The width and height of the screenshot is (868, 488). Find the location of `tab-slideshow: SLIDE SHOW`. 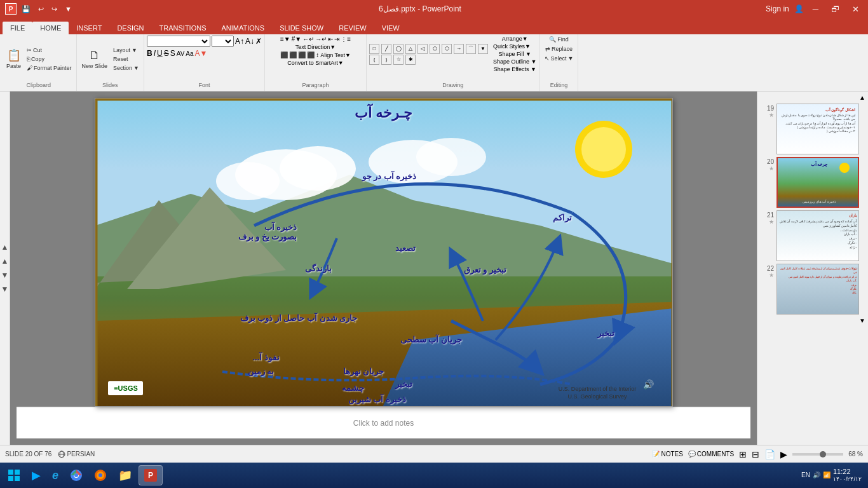

tab-slideshow: SLIDE SHOW is located at coordinates (301, 28).